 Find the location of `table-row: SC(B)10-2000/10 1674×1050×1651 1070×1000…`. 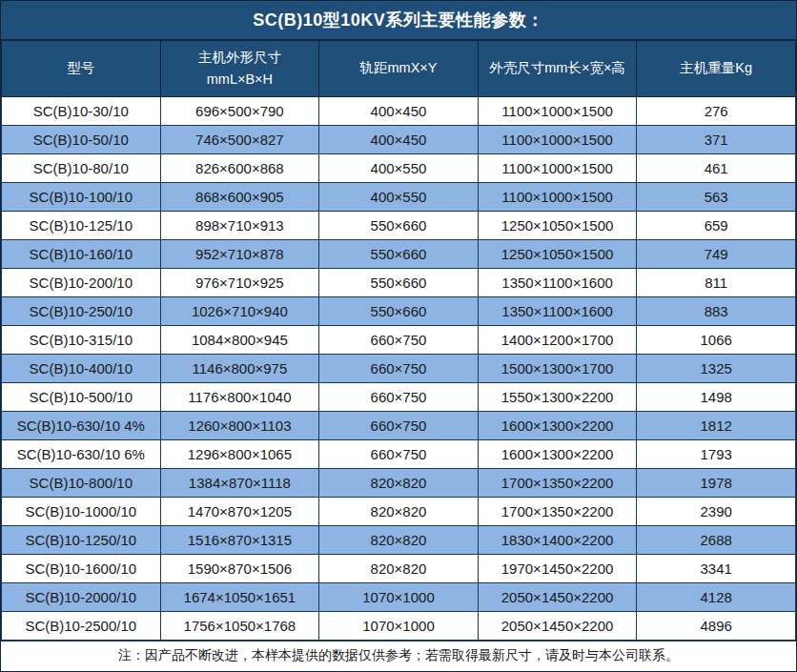

table-row: SC(B)10-2000/10 1674×1050×1651 1070×1000… is located at coordinates (398, 597).